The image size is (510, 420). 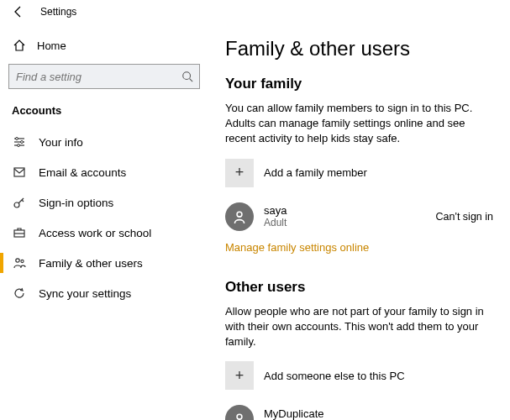 What do you see at coordinates (60, 143) in the screenshot?
I see `sidebar-item-label: Your info` at bounding box center [60, 143].